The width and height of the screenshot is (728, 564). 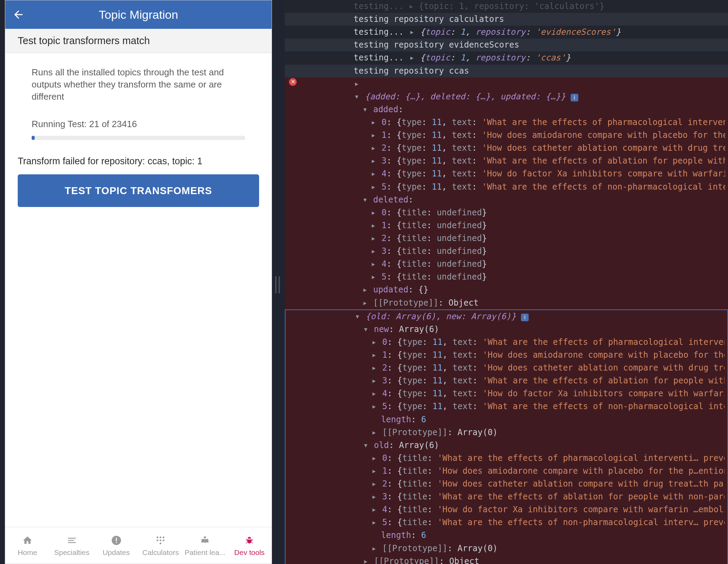 I want to click on new-item: ▸ 3: {type: 11, text: 'What are the effe…, so click(x=506, y=381).